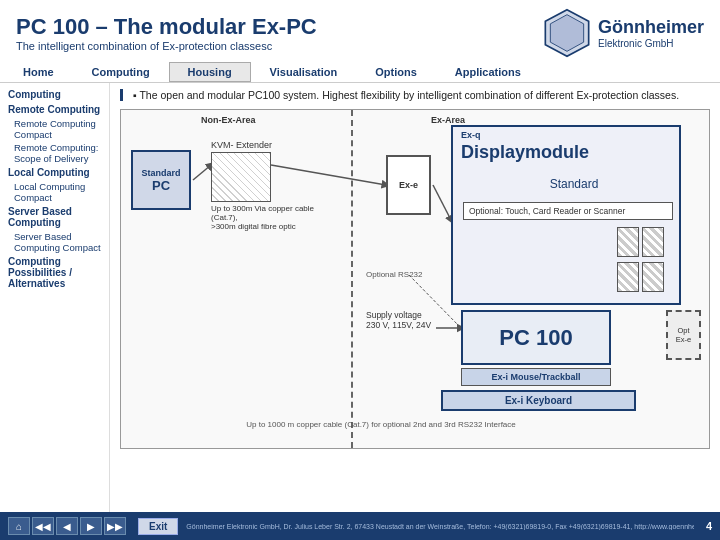 The height and width of the screenshot is (540, 720). What do you see at coordinates (536, 377) in the screenshot?
I see `exi-mouse: Ex-i Mouse/Trackball` at bounding box center [536, 377].